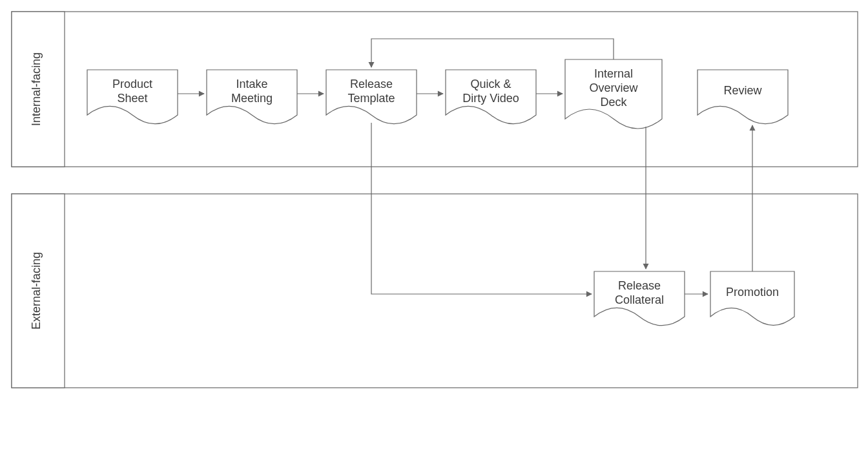  I want to click on lane-external-label: External-facing, so click(36, 291).